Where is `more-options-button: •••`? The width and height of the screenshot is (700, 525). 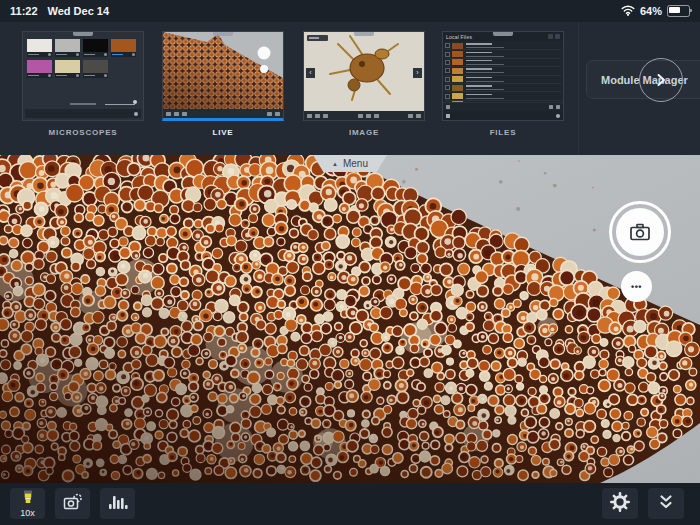 more-options-button: ••• is located at coordinates (636, 286).